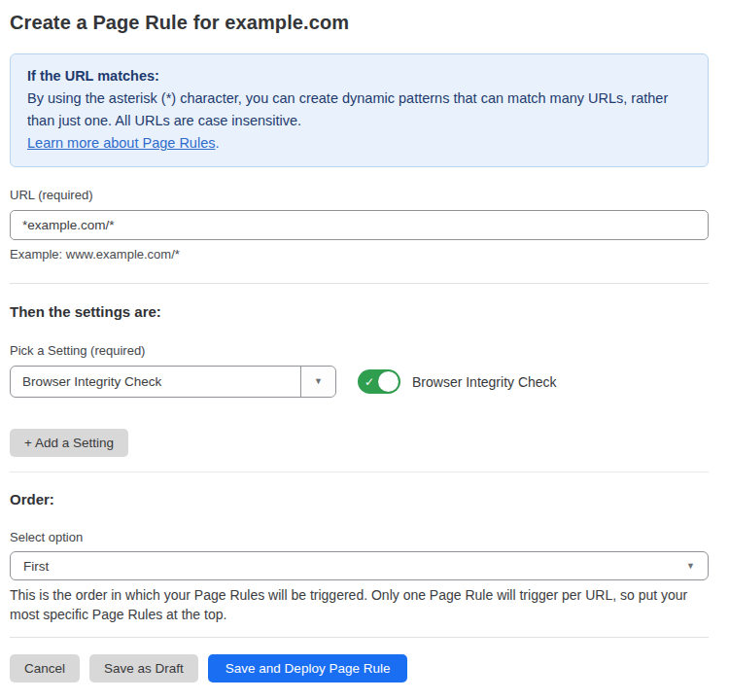 This screenshot has width=729, height=700. What do you see at coordinates (360, 500) in the screenshot?
I see `order-section-heading: Order:` at bounding box center [360, 500].